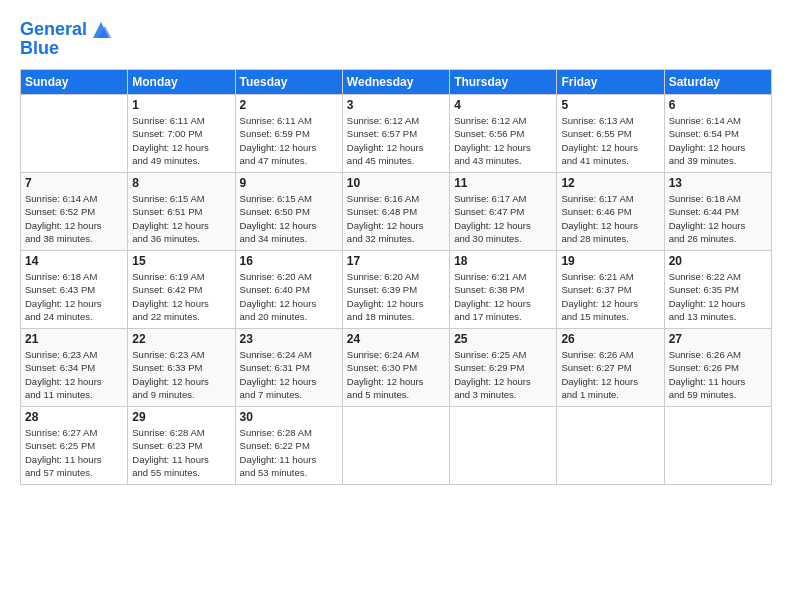  What do you see at coordinates (504, 290) in the screenshot?
I see `calendar-cell: 18Sunrise: 6:21 AM Sunset: 6:38 PM Dayli…` at bounding box center [504, 290].